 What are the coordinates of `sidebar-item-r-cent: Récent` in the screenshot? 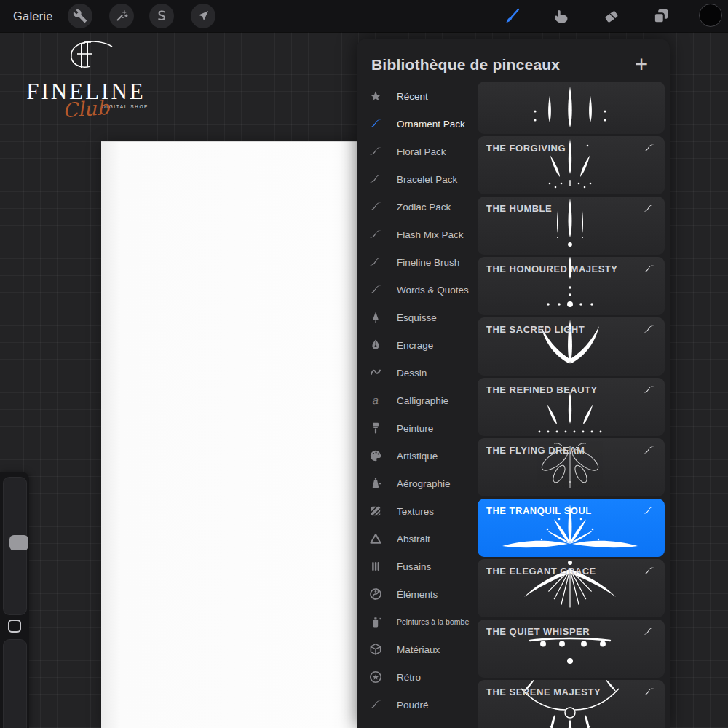 It's located at (417, 96).